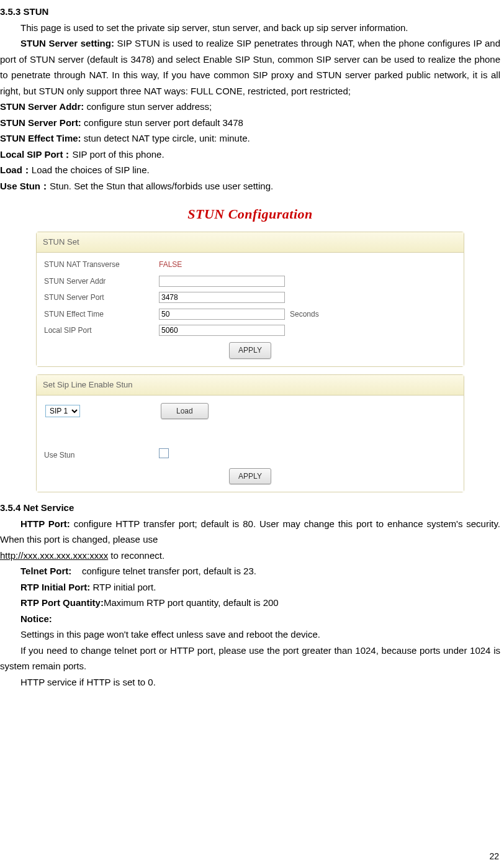 The height and width of the screenshot is (868, 504). What do you see at coordinates (250, 299) in the screenshot?
I see `stun-set-panel: STUN Set STUN NAT Transverse FALSE STUN …` at bounding box center [250, 299].